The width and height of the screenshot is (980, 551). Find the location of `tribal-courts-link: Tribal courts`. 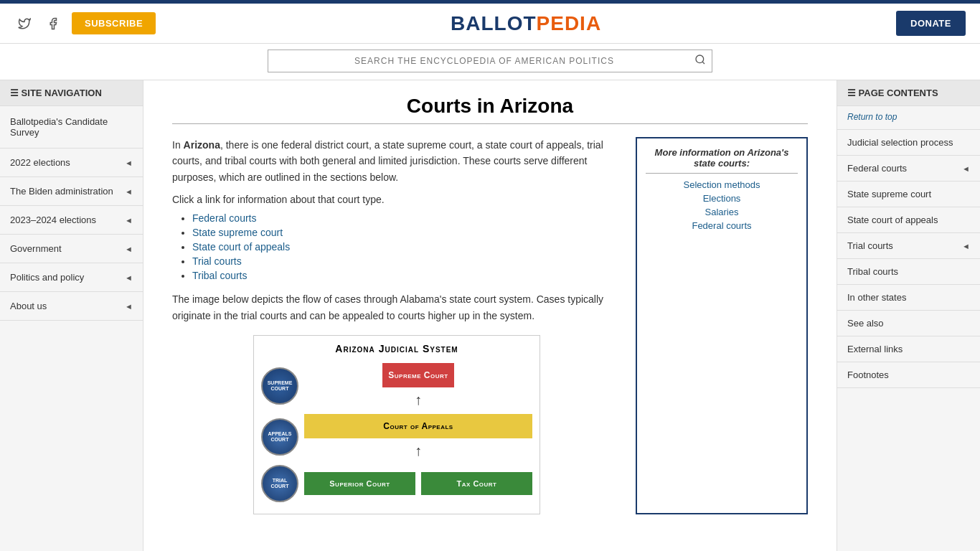

tribal-courts-link: Tribal courts is located at coordinates (220, 276).